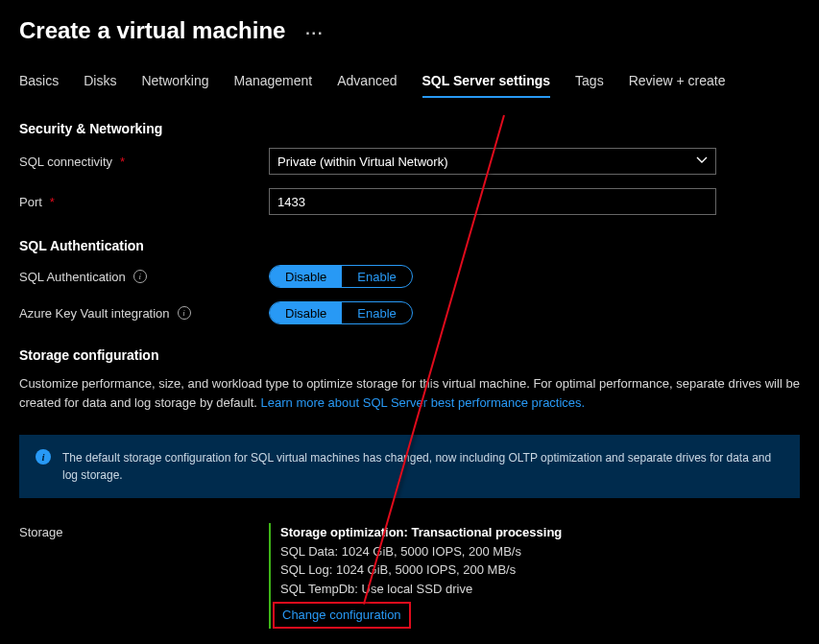 Image resolution: width=819 pixels, height=644 pixels. What do you see at coordinates (409, 355) in the screenshot?
I see `section-storage-configuration: Storage configuration` at bounding box center [409, 355].